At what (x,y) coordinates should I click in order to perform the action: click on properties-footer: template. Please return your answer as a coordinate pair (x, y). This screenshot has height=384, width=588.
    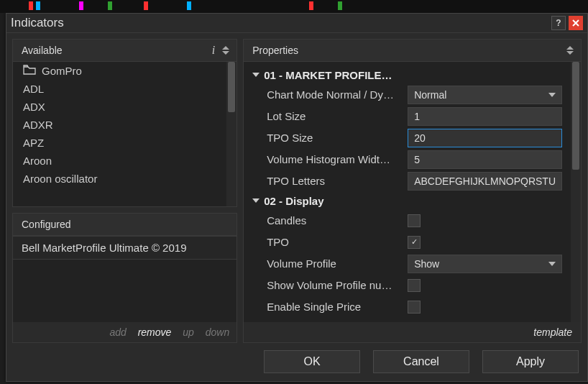
    Looking at the image, I should click on (413, 332).